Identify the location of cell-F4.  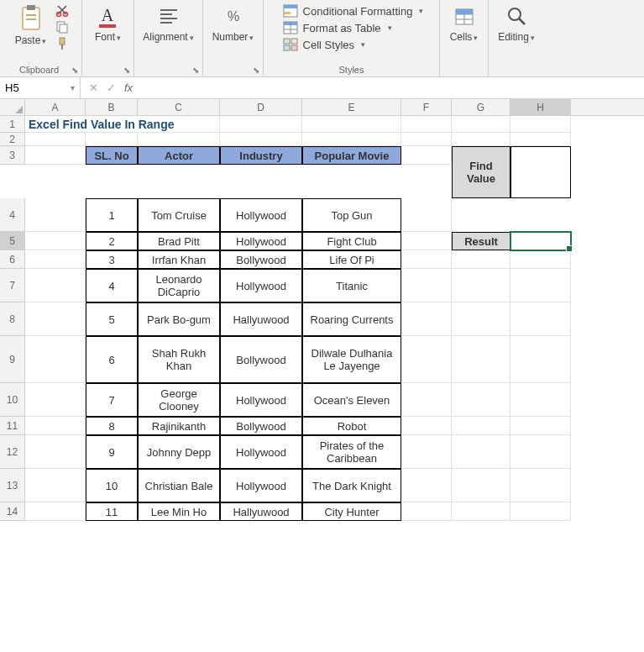
(427, 215).